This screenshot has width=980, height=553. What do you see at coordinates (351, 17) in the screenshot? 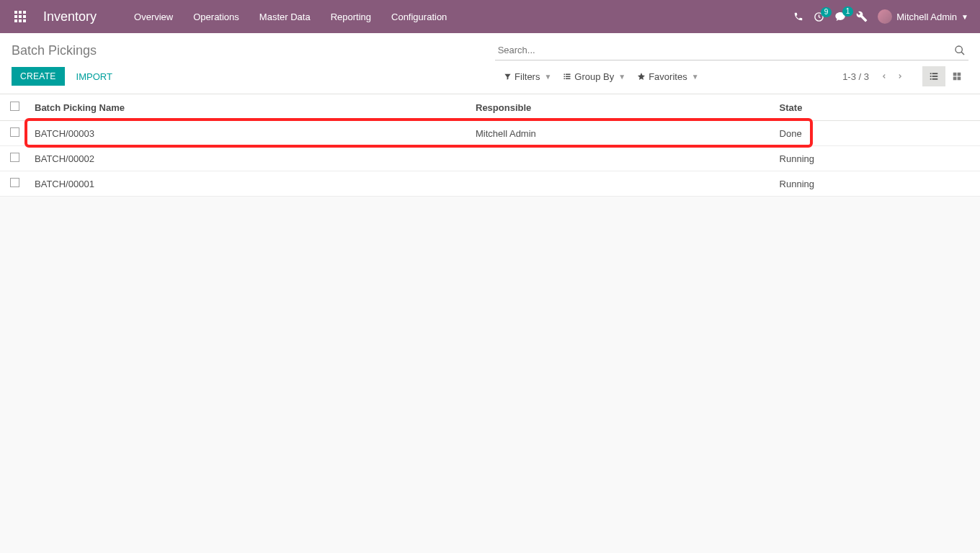
I see `menu-reporting: Reporting` at bounding box center [351, 17].